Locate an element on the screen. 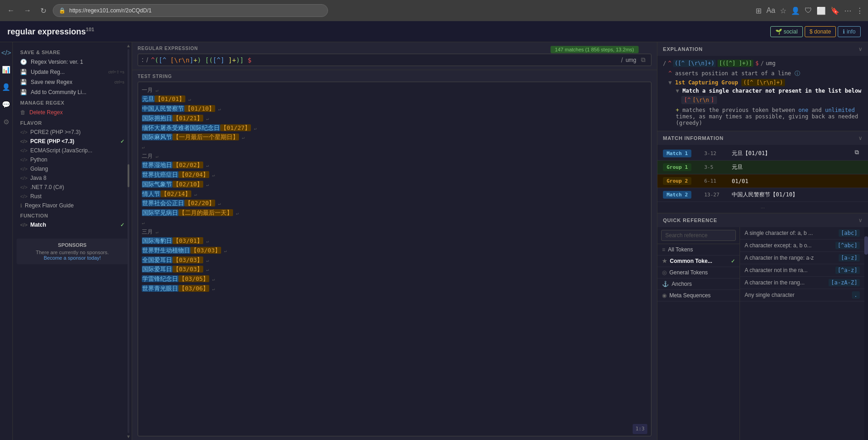 The width and height of the screenshot is (868, 440). match-info-header: MATCH INFORMATION ∨ is located at coordinates (762, 138).